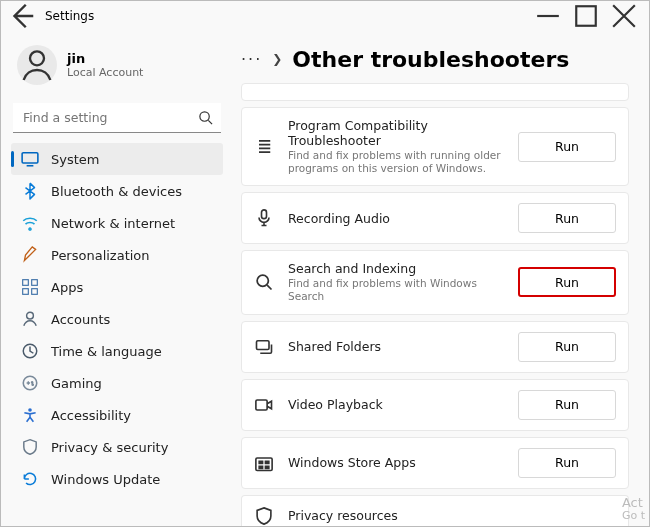 This screenshot has width=650, height=527. I want to click on troubleshooter-card: Privacy resources, so click(435, 511).